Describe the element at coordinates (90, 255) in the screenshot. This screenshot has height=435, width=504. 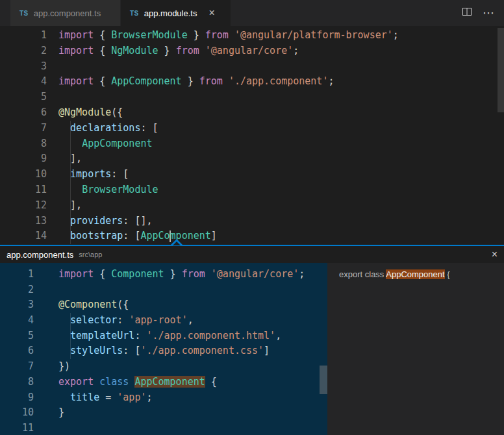
I see `peek-path: src\app` at that location.